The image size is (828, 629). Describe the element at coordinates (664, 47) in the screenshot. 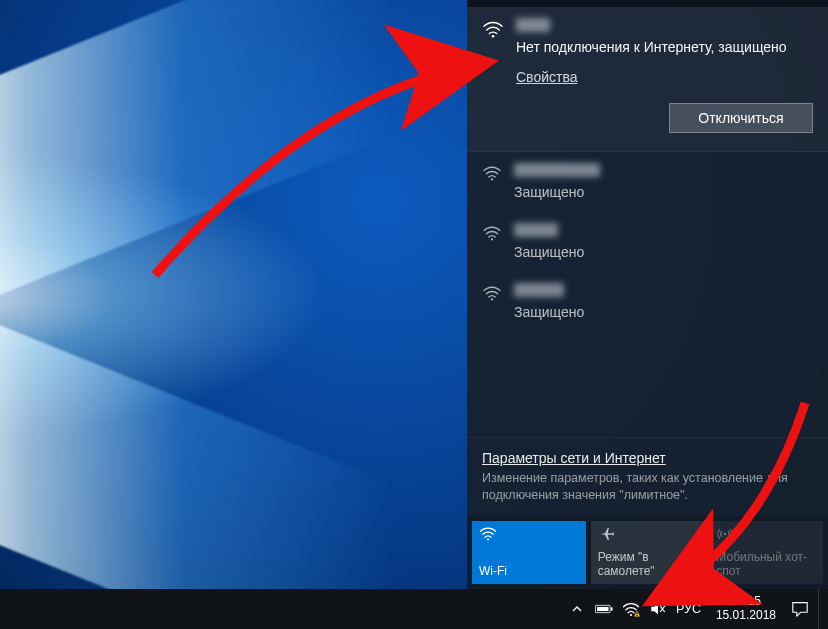

I see `network-status: Нет подключения к Интернету, защищено` at that location.